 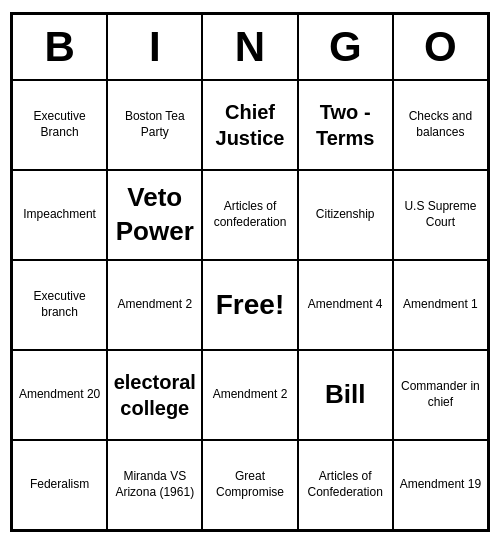 What do you see at coordinates (440, 485) in the screenshot?
I see `cell-text-24: Amendment 19` at bounding box center [440, 485].